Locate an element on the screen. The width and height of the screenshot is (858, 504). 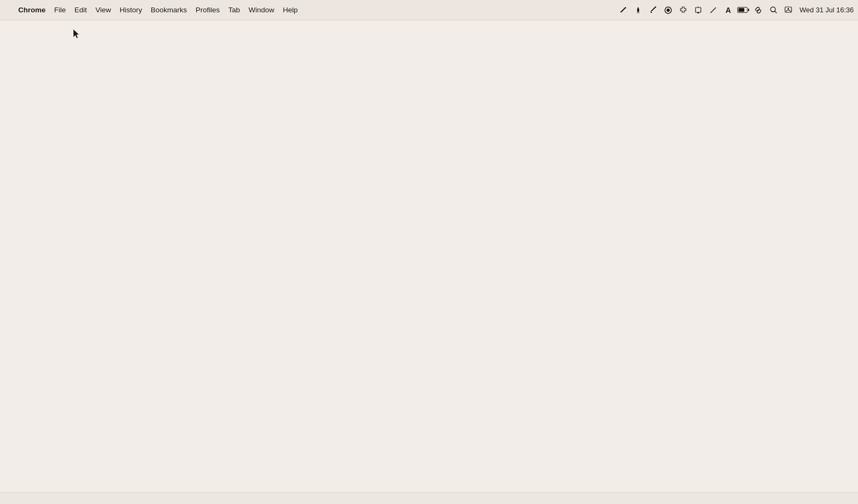
battery-icon is located at coordinates (743, 10).